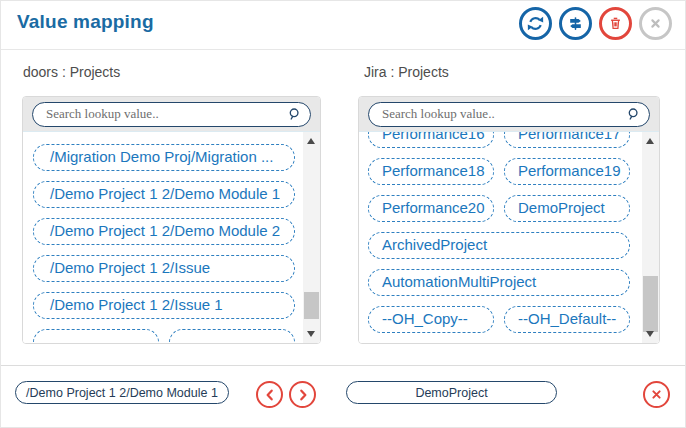 The image size is (686, 428). I want to click on lookup-value-pill: --OH_Copy--, so click(431, 320).